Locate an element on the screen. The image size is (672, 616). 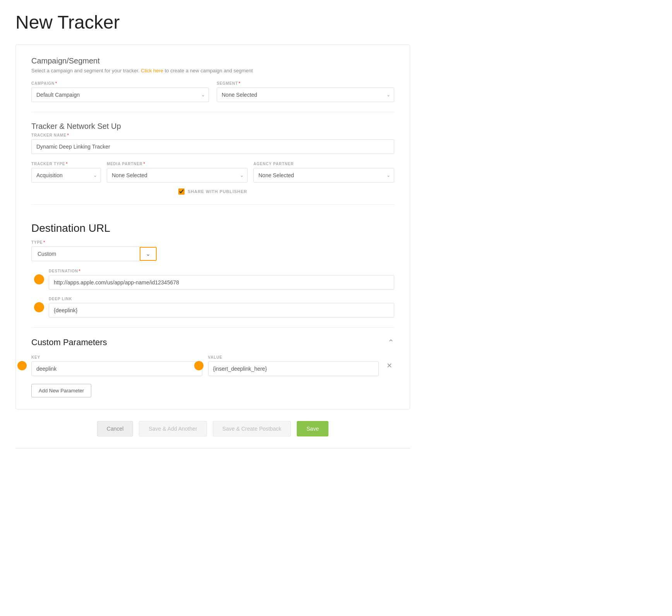
agency-partner-select-wrapper: None Selected ⌄ is located at coordinates (324, 175).